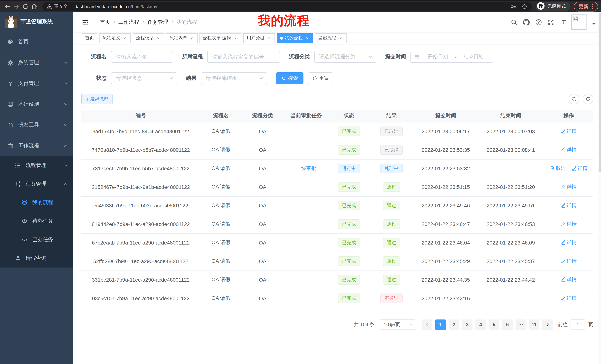  I want to click on sidebar-item-done-tasks: 已办任务, so click(37, 240).